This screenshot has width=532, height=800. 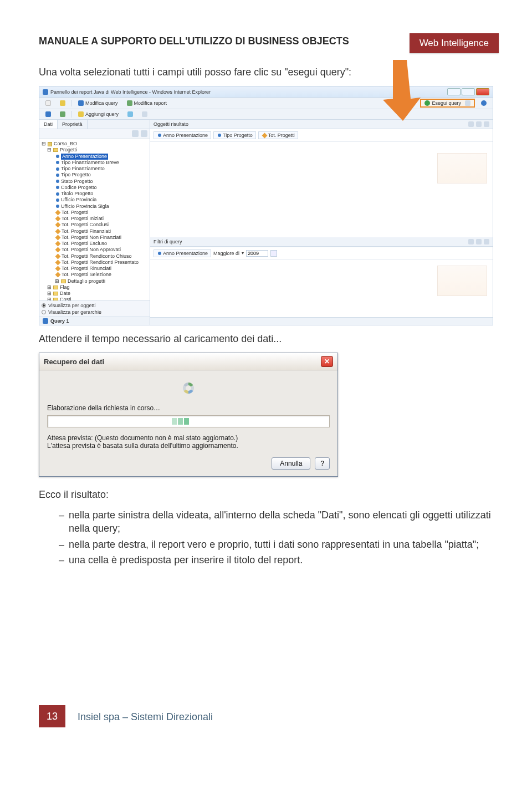 What do you see at coordinates (235, 135) in the screenshot?
I see `result-chip: Tipo Progetto` at bounding box center [235, 135].